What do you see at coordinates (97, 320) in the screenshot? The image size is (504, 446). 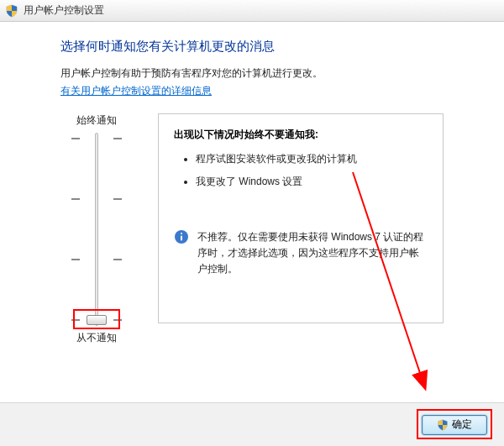 I see `slider-thumb` at bounding box center [97, 320].